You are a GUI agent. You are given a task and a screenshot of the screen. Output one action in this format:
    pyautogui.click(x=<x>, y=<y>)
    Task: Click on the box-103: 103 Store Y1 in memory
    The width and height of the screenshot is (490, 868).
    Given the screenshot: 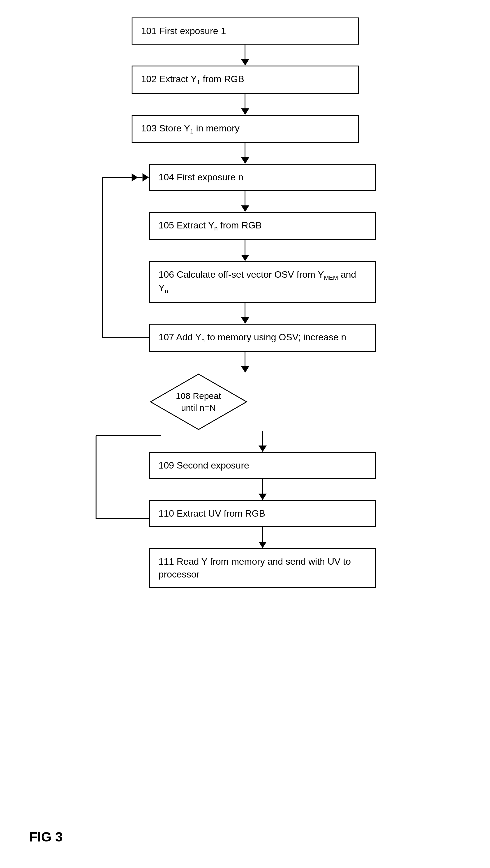 What is the action you would take?
    pyautogui.click(x=245, y=129)
    